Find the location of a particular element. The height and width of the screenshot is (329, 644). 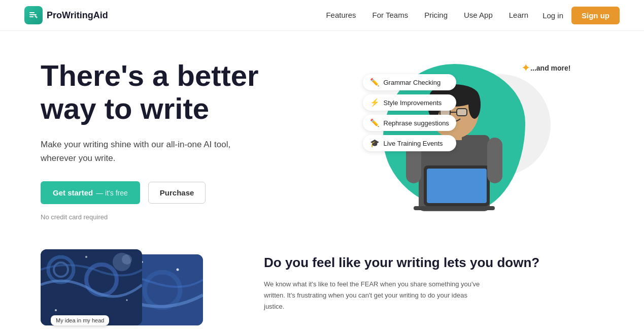

nav-for-teams: For Teams is located at coordinates (391, 15).